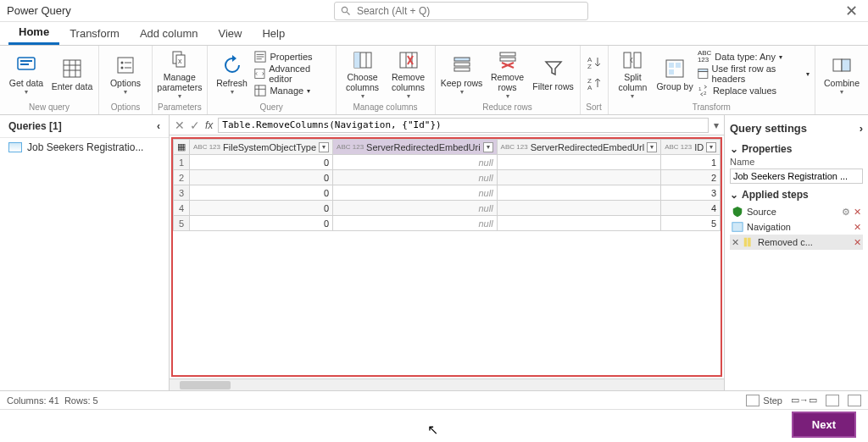 This screenshot has height=442, width=868. What do you see at coordinates (159, 126) in the screenshot?
I see `collapse-icon: ‹` at bounding box center [159, 126].